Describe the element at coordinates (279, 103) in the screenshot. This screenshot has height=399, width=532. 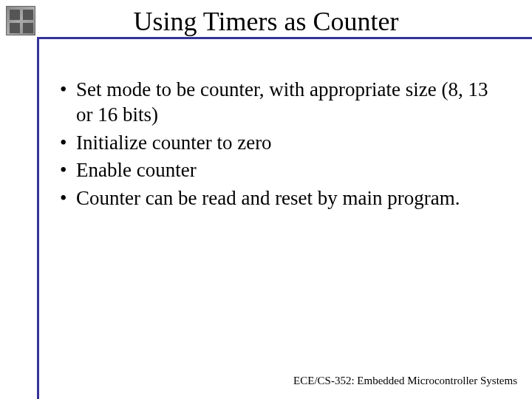
I see `bullet-item: Set mode to be counter, with appropriate…` at that location.